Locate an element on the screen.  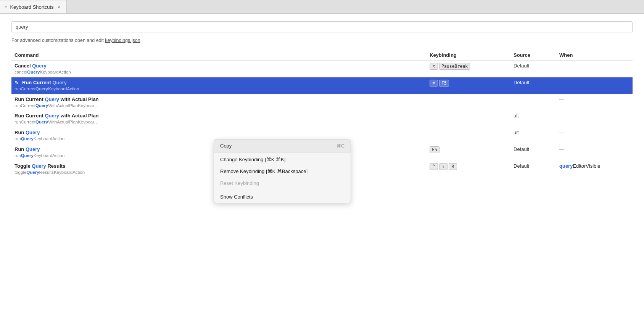
command-cell: Cancel QuerycancelQueryKeyboardAction is located at coordinates (219, 69).